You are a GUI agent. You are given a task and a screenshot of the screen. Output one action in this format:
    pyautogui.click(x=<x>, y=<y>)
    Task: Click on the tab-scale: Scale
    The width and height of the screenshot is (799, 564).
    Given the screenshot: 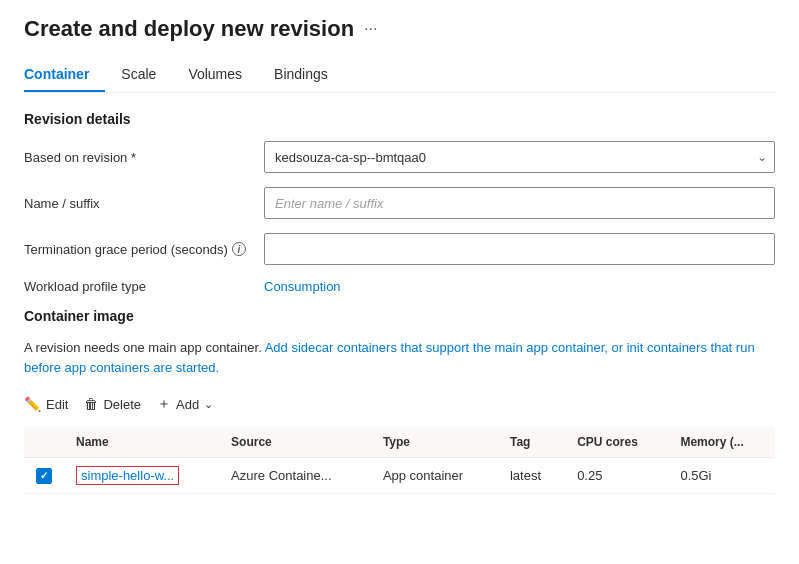 What is the action you would take?
    pyautogui.click(x=146, y=75)
    